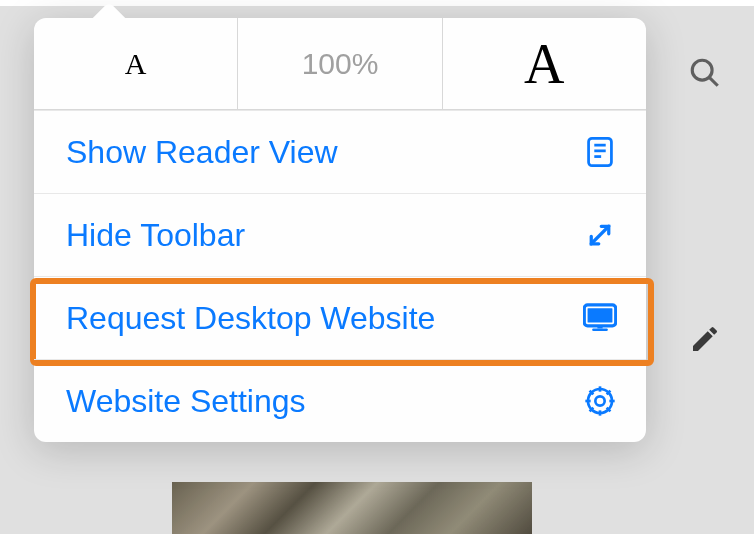  Describe the element at coordinates (250, 318) in the screenshot. I see `menu-item-label: Request Desktop Website` at that location.